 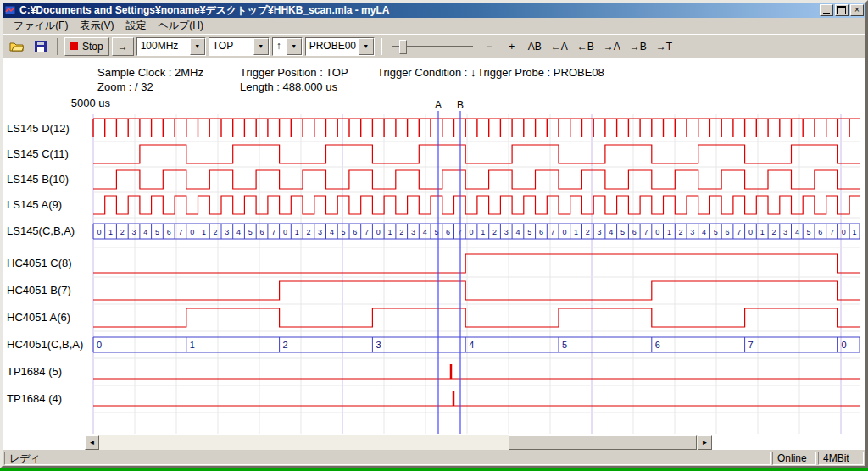 What do you see at coordinates (41, 47) in the screenshot?
I see `save-button` at bounding box center [41, 47].